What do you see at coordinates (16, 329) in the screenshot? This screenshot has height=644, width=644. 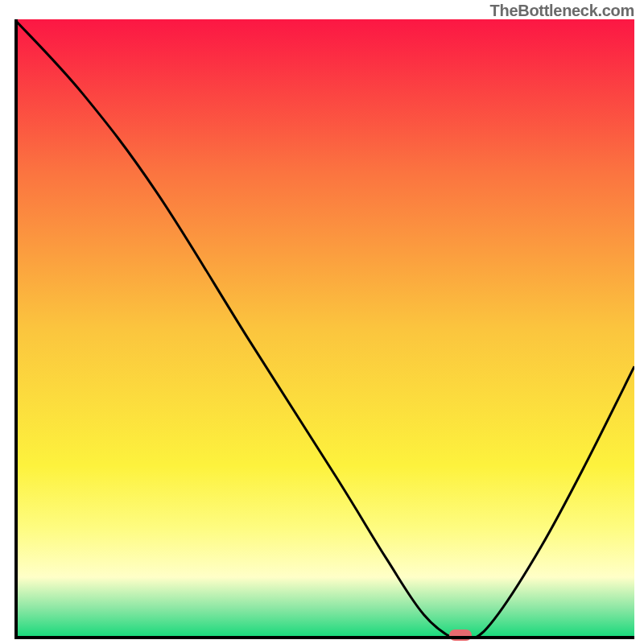 I see `y-axis` at bounding box center [16, 329].